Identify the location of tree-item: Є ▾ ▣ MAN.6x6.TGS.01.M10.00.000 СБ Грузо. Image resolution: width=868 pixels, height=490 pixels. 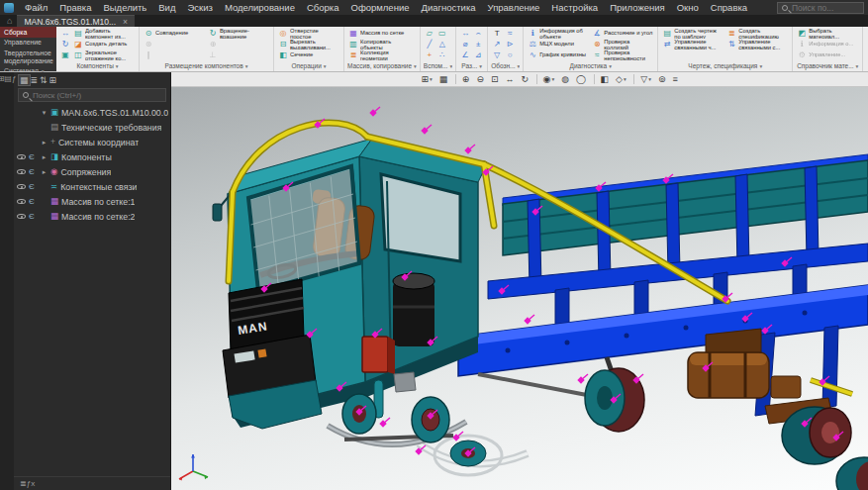
(92, 113).